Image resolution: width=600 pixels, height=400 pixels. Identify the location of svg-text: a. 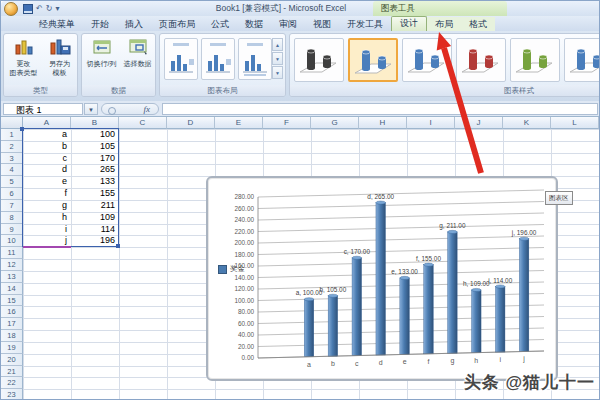
(309, 364).